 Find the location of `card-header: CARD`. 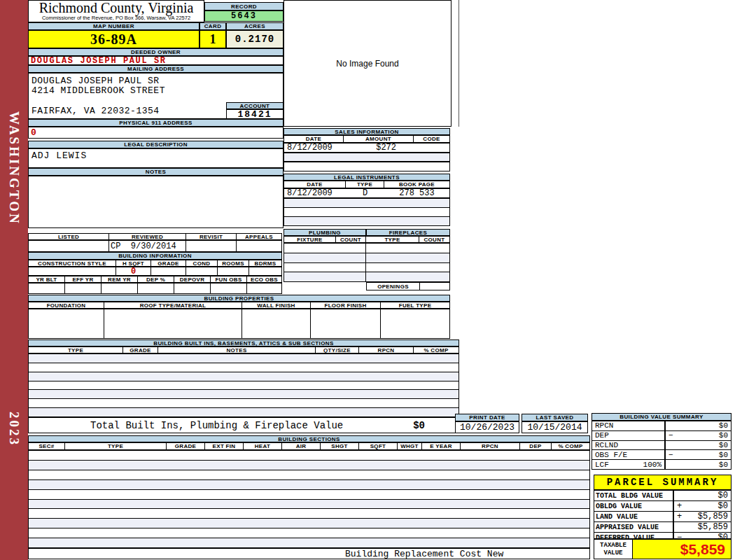

card-header: CARD is located at coordinates (213, 27).